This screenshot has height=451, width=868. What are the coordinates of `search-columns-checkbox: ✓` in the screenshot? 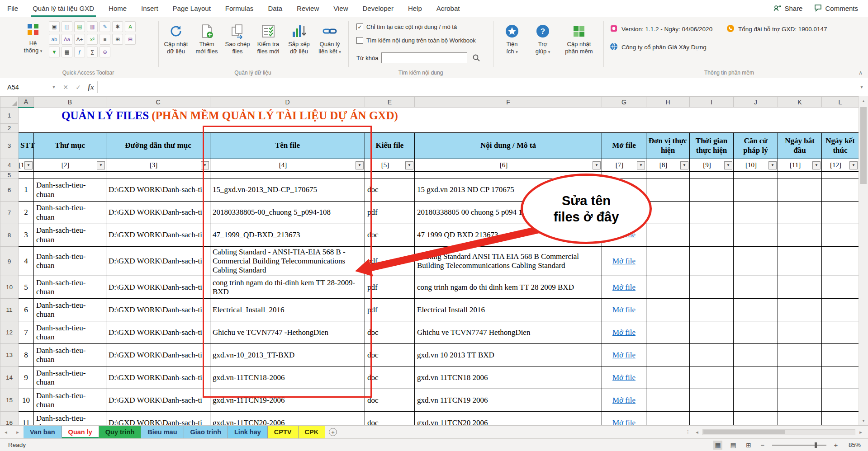 It's located at (360, 27).